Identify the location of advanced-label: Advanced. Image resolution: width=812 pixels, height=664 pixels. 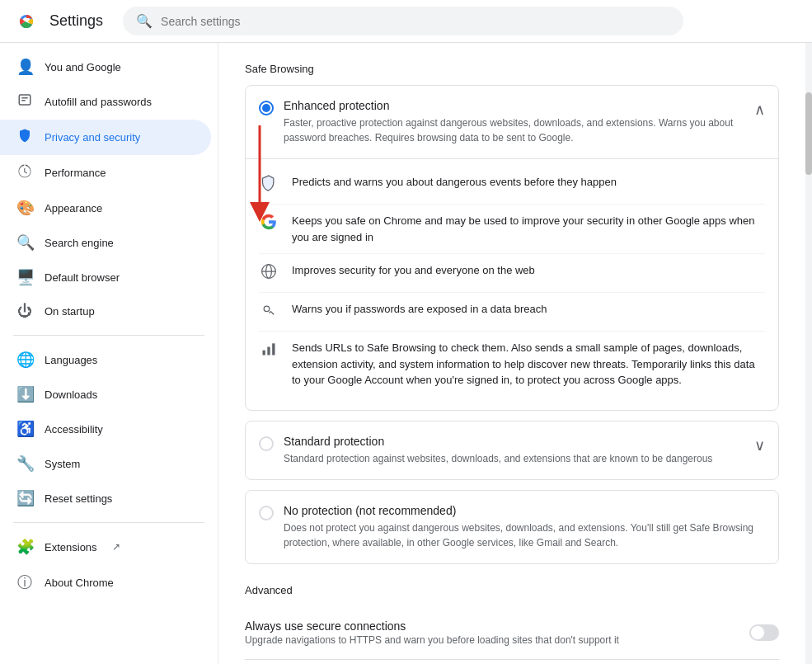
(512, 591).